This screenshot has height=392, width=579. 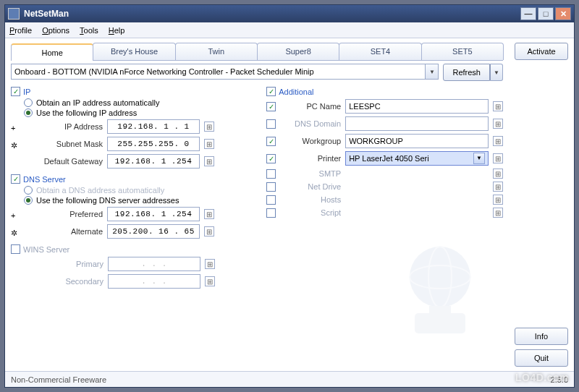 What do you see at coordinates (498, 187) in the screenshot?
I see `netdrive-expand-icon: ⊞` at bounding box center [498, 187].